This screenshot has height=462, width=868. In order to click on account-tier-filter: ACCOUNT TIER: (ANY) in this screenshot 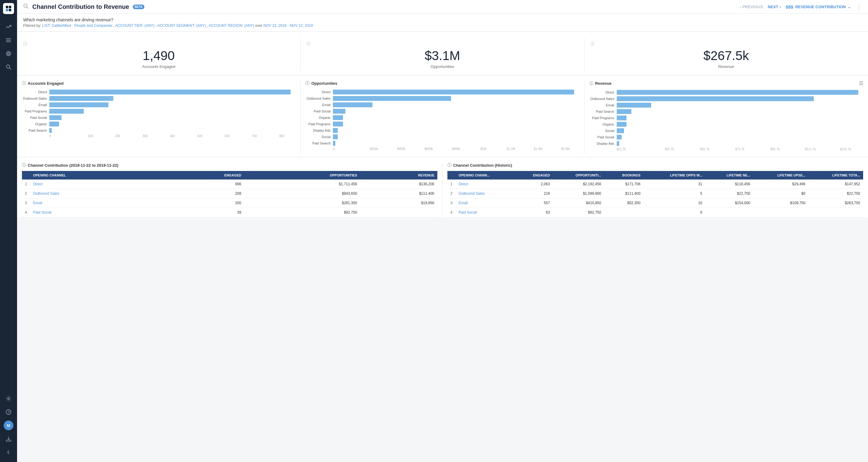, I will do `click(135, 26)`.